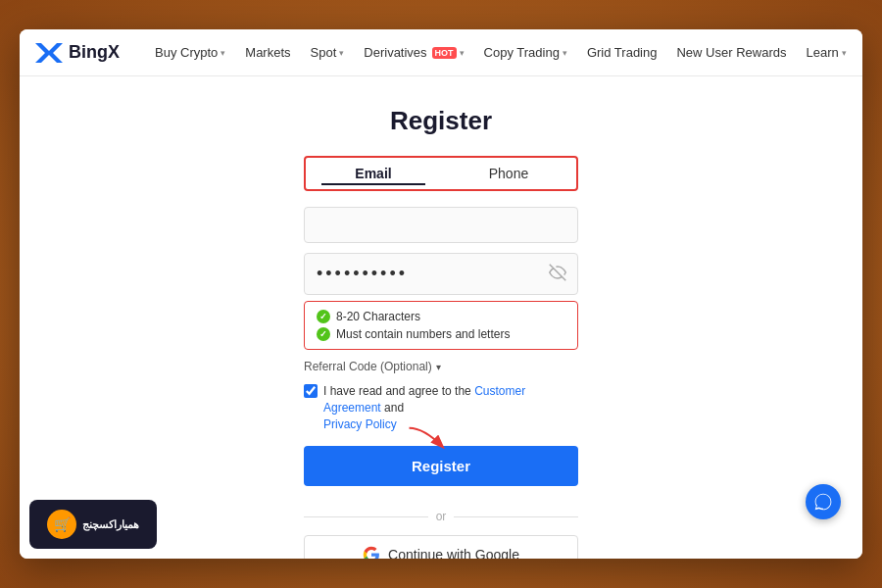 This screenshot has width=882, height=588. Describe the element at coordinates (441, 516) in the screenshot. I see `divider: or` at that location.